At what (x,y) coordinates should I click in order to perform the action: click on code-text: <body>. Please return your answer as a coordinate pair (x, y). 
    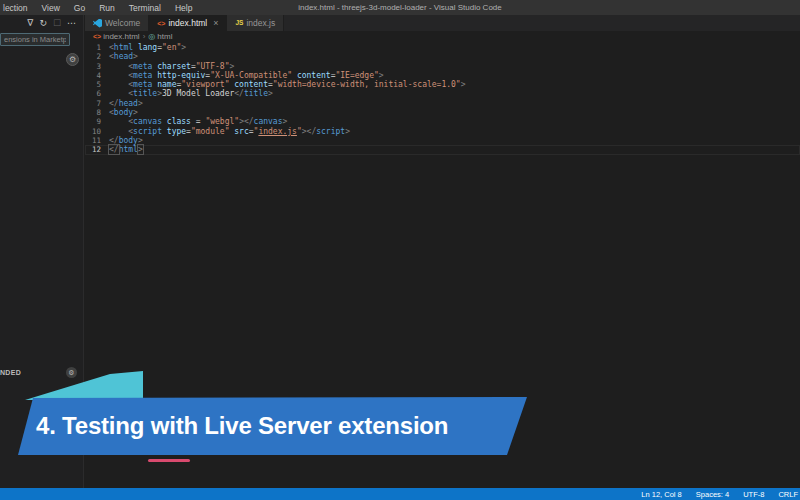
    Looking at the image, I should click on (124, 112).